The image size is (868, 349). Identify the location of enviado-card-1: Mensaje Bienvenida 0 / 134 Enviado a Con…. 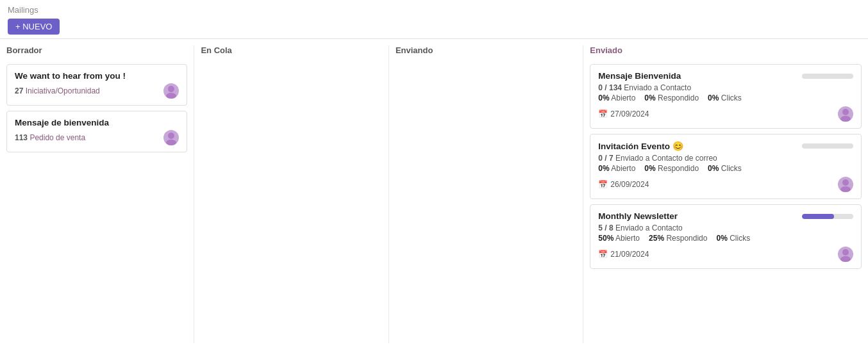
(726, 96).